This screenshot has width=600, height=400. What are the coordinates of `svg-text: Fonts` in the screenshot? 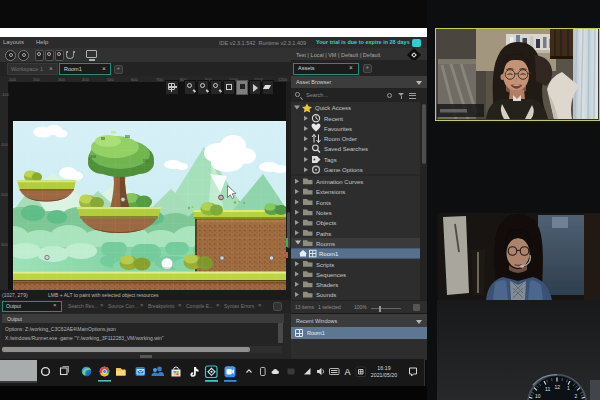 It's located at (324, 203).